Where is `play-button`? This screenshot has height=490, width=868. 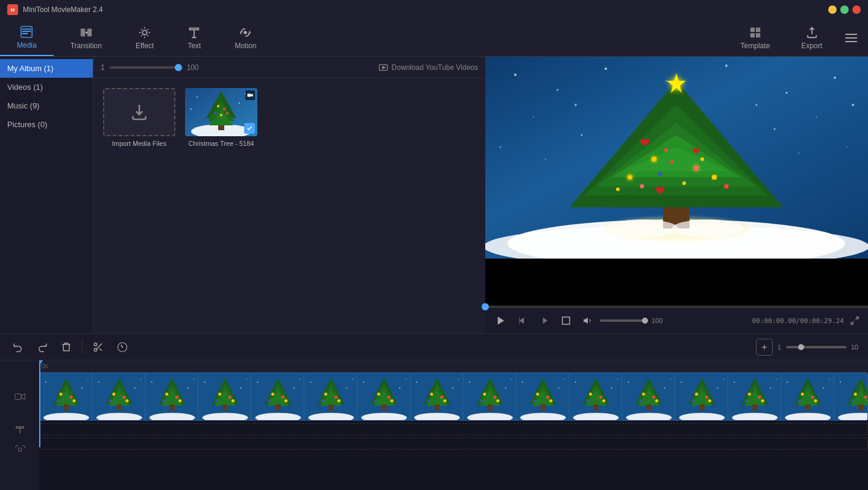
play-button is located at coordinates (501, 321).